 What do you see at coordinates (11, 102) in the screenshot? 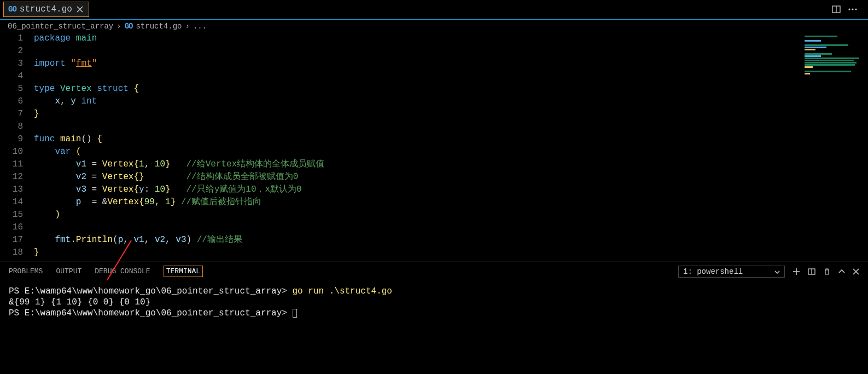
I see `line-number: 6` at bounding box center [11, 102].